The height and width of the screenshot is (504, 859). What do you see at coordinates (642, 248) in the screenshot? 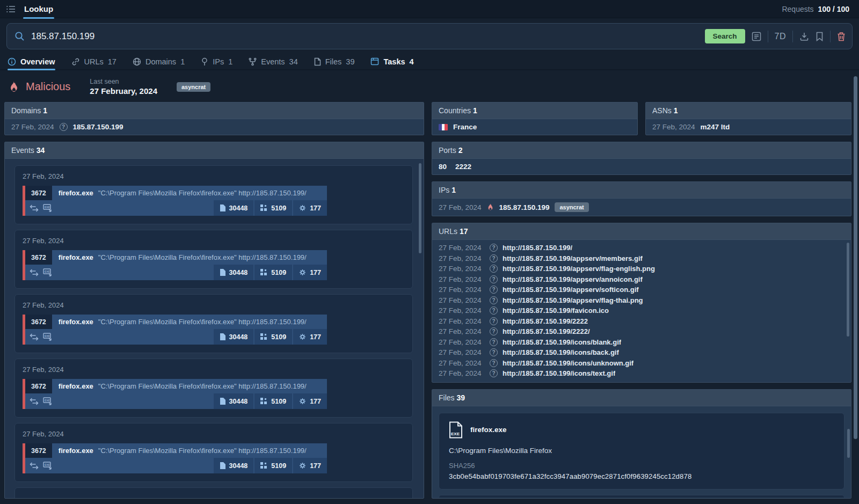
I see `url-row: 27 Feb, 2024 ? http://185.87.150.199/` at bounding box center [642, 248].